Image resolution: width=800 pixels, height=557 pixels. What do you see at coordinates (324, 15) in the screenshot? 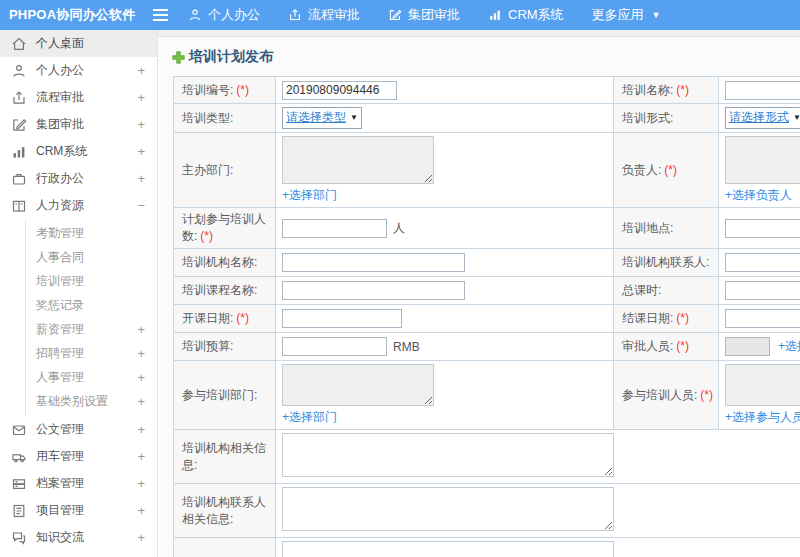
I see `topnav-flow-approval: 流程审批` at bounding box center [324, 15].